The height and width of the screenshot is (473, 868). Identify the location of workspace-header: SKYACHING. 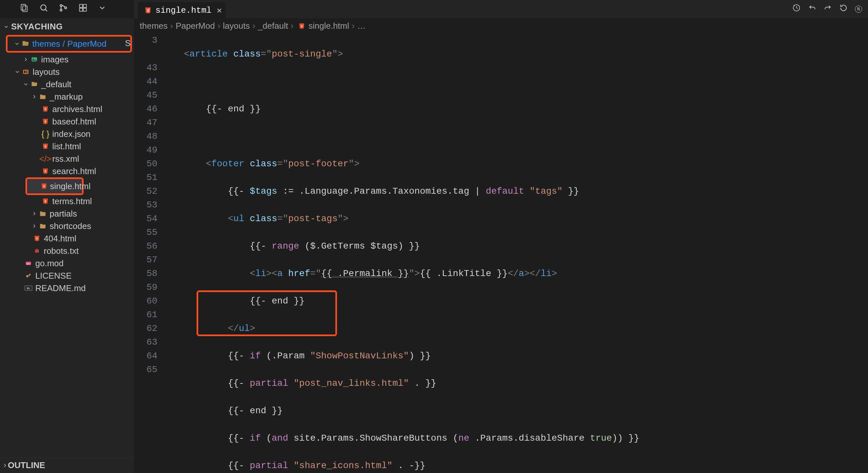
(67, 27).